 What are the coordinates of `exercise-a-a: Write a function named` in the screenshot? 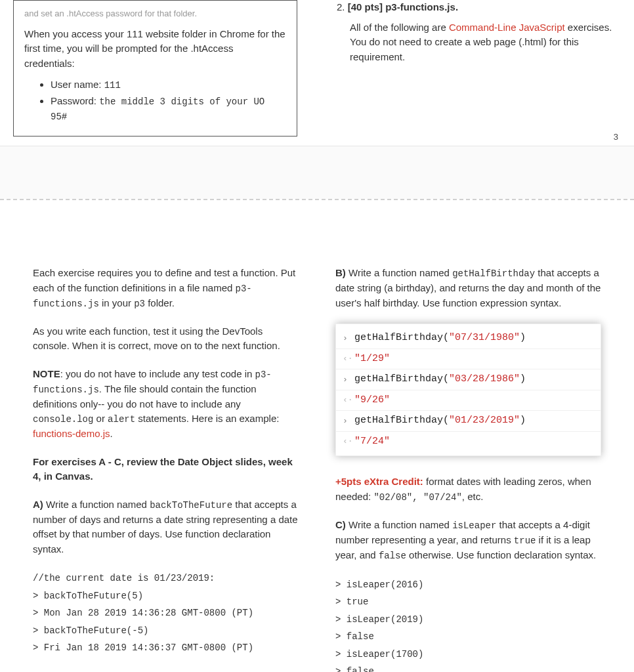 It's located at (96, 504).